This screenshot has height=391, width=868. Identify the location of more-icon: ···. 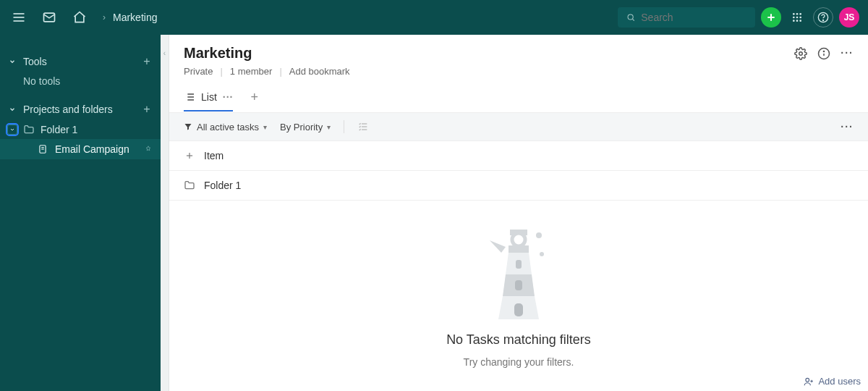
(847, 54).